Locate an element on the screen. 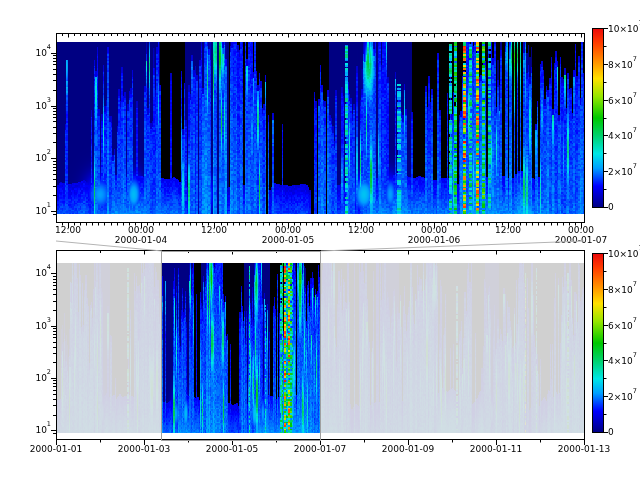 The height and width of the screenshot is (480, 640). bottom-x-date-label: 2000-01-13 is located at coordinates (584, 449).